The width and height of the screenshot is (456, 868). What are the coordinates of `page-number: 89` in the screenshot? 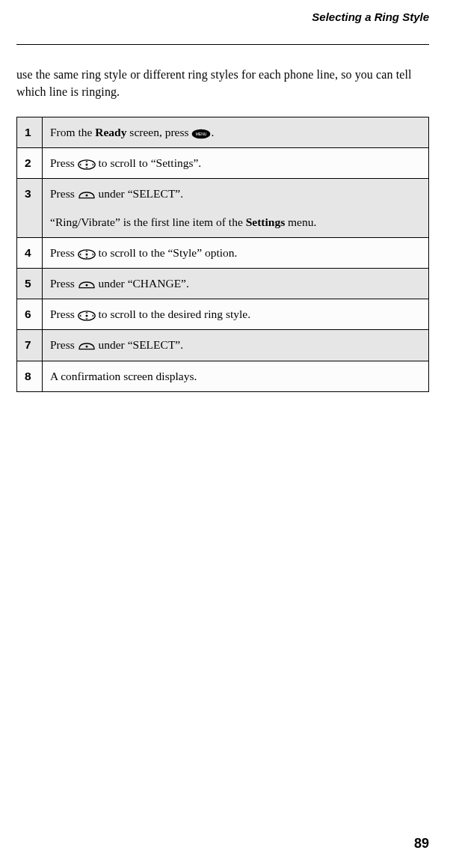 It's located at (422, 844).